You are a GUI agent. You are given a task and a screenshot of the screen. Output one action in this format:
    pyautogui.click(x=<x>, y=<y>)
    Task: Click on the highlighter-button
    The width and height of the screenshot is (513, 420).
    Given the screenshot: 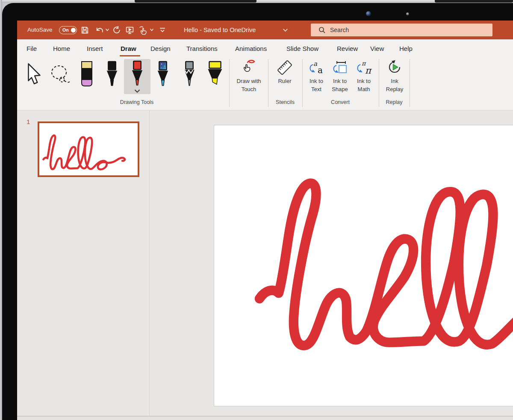 What is the action you would take?
    pyautogui.click(x=215, y=74)
    